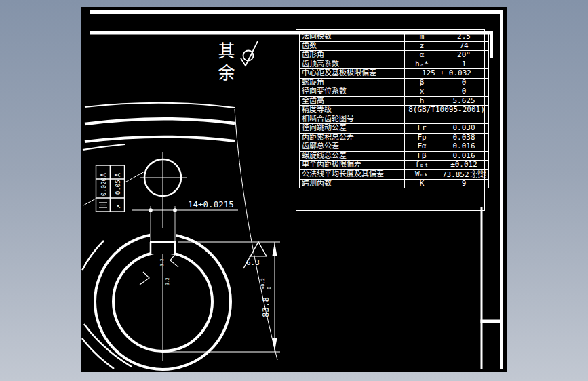  Describe the element at coordinates (502, 190) in the screenshot. I see `frame-right-outer-line` at that location.